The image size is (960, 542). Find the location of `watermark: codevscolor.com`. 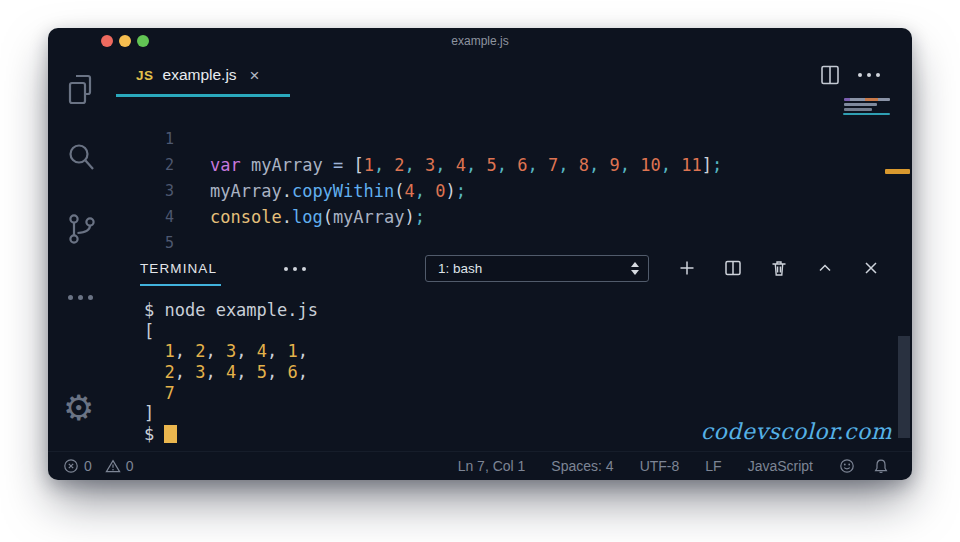

watermark: codevscolor.com is located at coordinates (796, 432).